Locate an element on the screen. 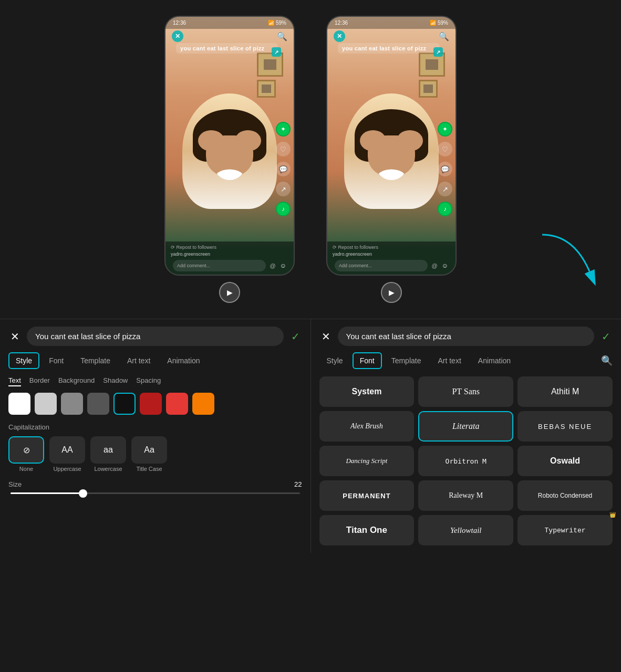 This screenshot has width=621, height=672. tab-animation-right: Animation is located at coordinates (494, 361).